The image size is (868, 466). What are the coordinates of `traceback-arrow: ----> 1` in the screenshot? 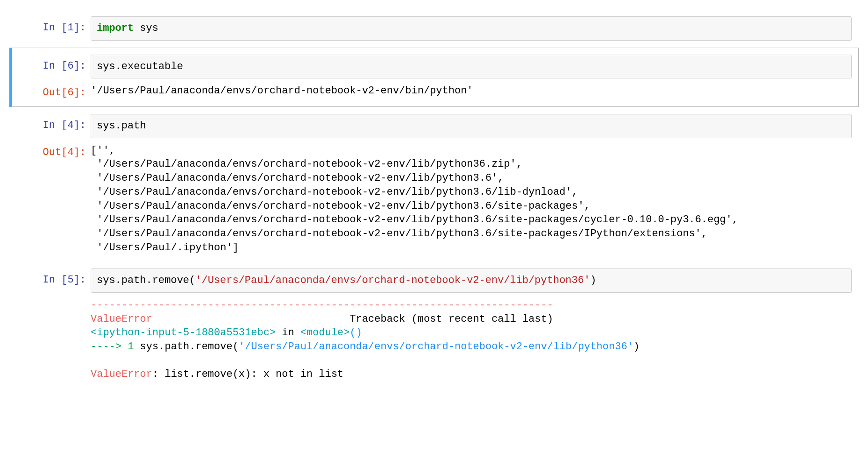 It's located at (112, 346).